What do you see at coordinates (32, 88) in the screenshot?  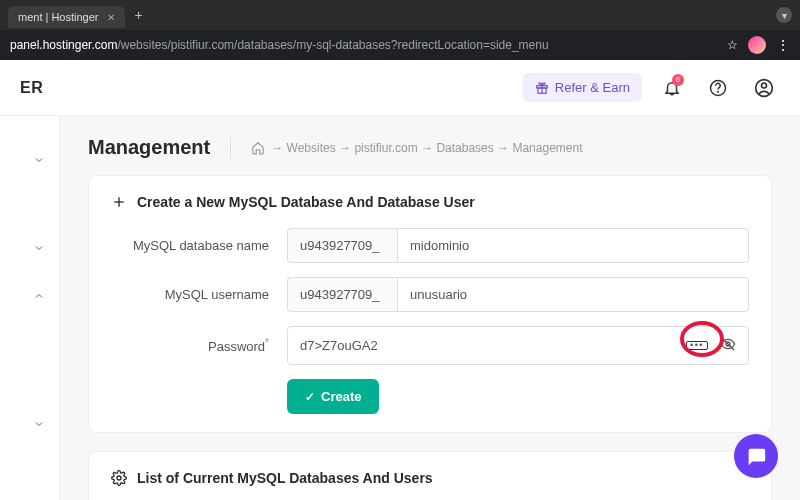 I see `logo: ER` at bounding box center [32, 88].